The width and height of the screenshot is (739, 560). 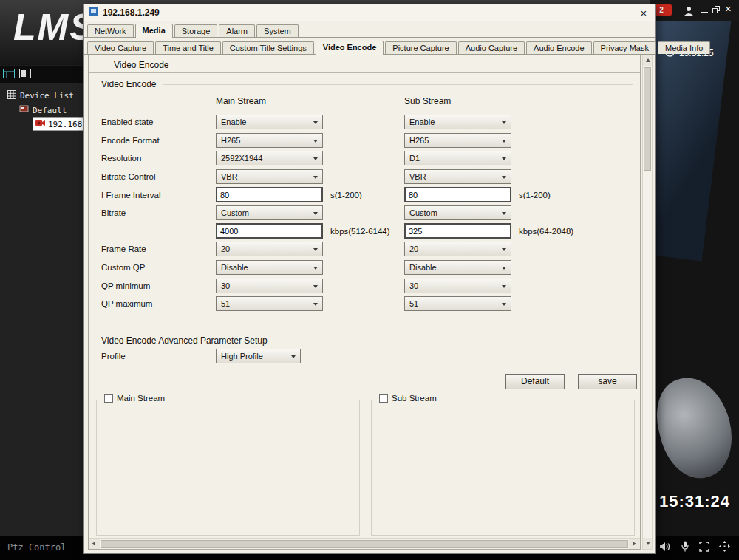 What do you see at coordinates (647, 302) in the screenshot?
I see `vertical-scrollbar` at bounding box center [647, 302].